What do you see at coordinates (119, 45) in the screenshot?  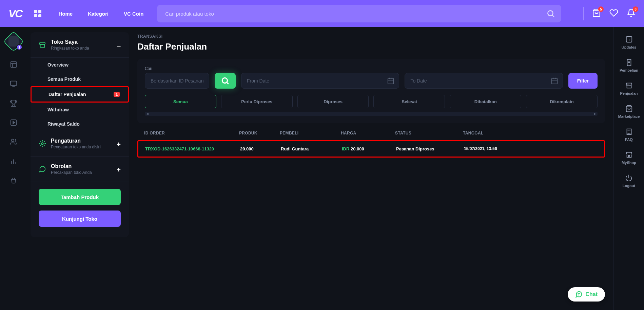 I see `collapse-toggle: –` at bounding box center [119, 45].